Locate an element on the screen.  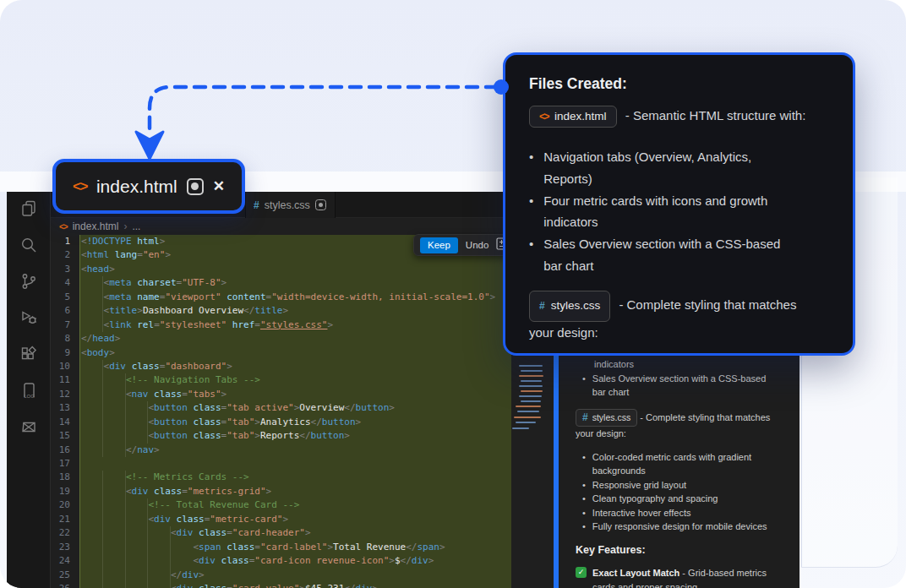
code-line: 8</head> is located at coordinates (279, 339).